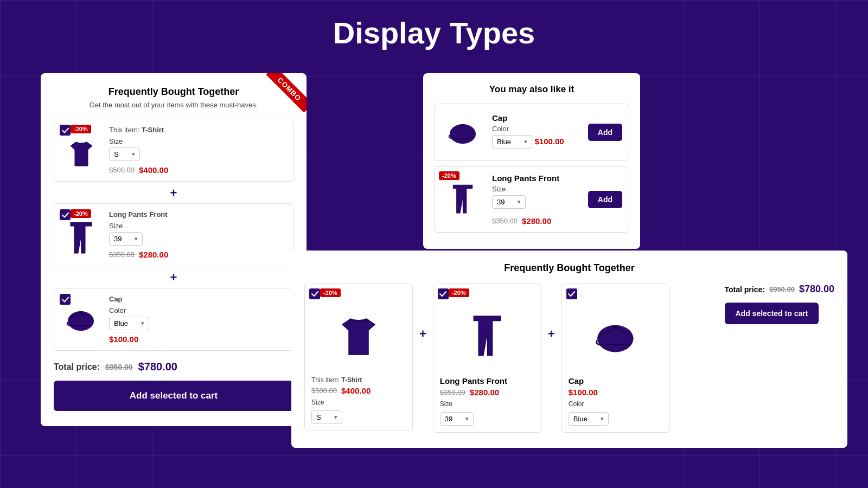 This screenshot has height=488, width=868. Describe the element at coordinates (197, 299) in the screenshot. I see `cap-name-label: Cap` at that location.